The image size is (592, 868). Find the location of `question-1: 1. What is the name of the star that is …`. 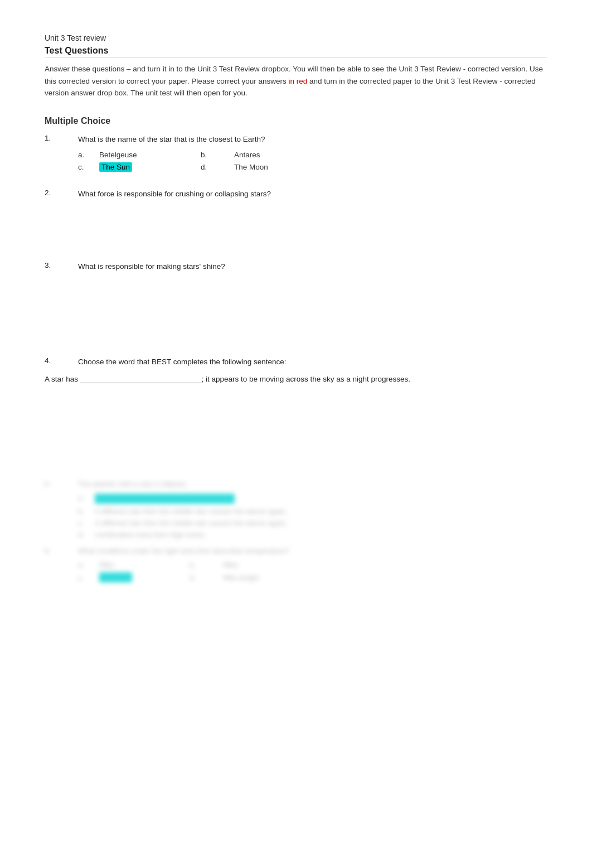

question-1: 1. What is the name of the star that is … is located at coordinates (296, 153).